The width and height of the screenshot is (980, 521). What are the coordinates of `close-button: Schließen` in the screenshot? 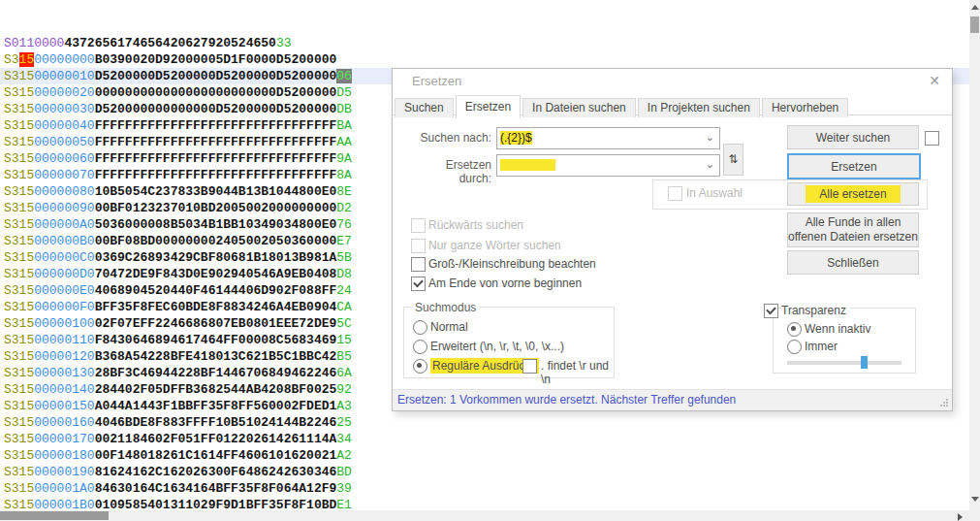 It's located at (853, 262).